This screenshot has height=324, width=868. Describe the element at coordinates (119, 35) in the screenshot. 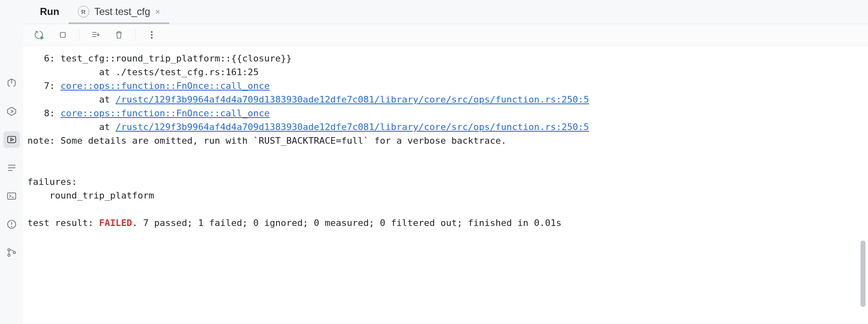

I see `clear-all-button` at that location.